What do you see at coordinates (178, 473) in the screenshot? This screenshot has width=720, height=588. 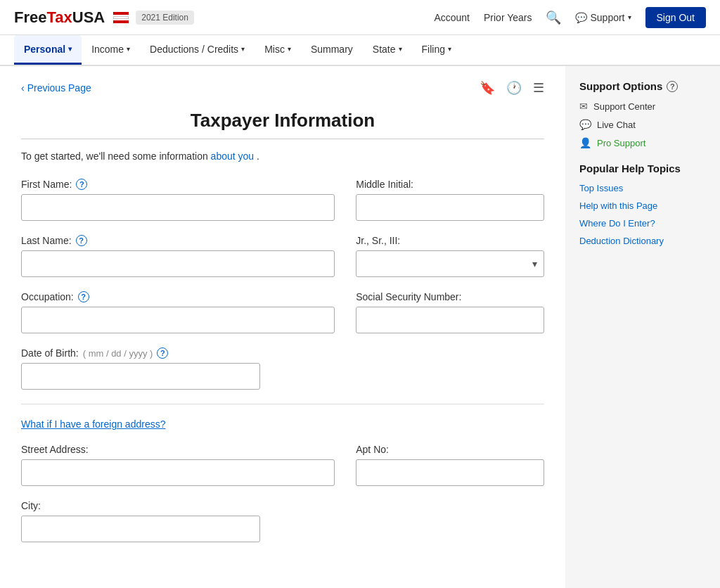 I see `street-address-input` at bounding box center [178, 473].